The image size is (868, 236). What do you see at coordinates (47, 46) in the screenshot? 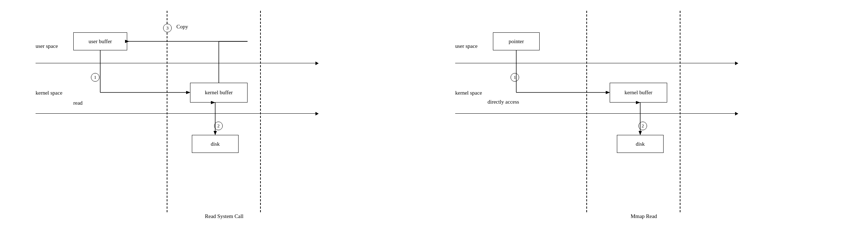
I see `user-space-label-1: user space` at bounding box center [47, 46].